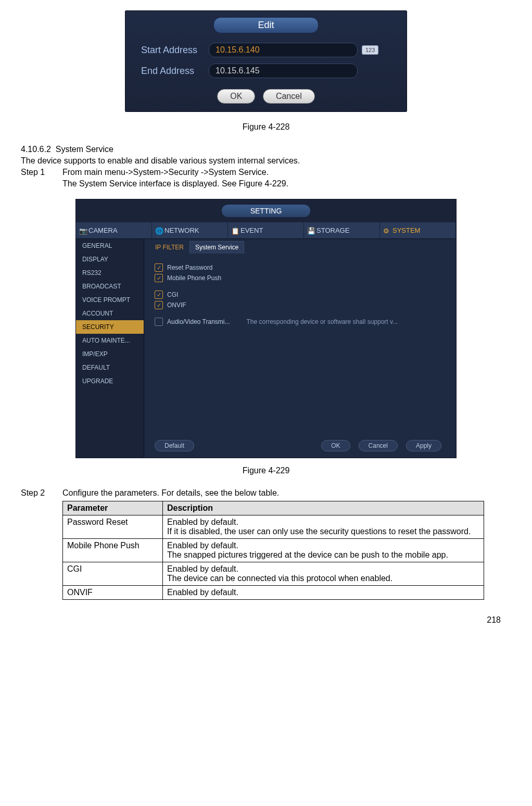 Image resolution: width=532 pixels, height=806 pixels. I want to click on sidebar-item-rs232: RS232, so click(110, 273).